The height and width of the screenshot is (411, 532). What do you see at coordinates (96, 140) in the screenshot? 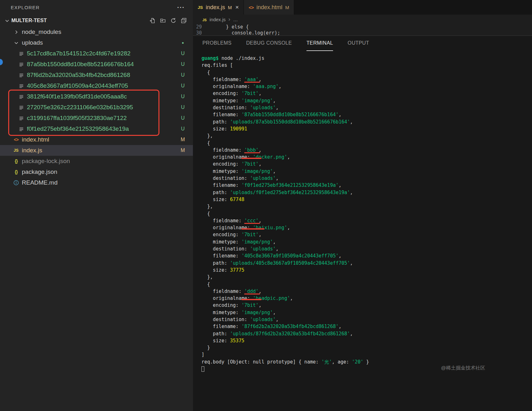
I see `tree-item-index.html: <>index.htmlM` at bounding box center [96, 140].